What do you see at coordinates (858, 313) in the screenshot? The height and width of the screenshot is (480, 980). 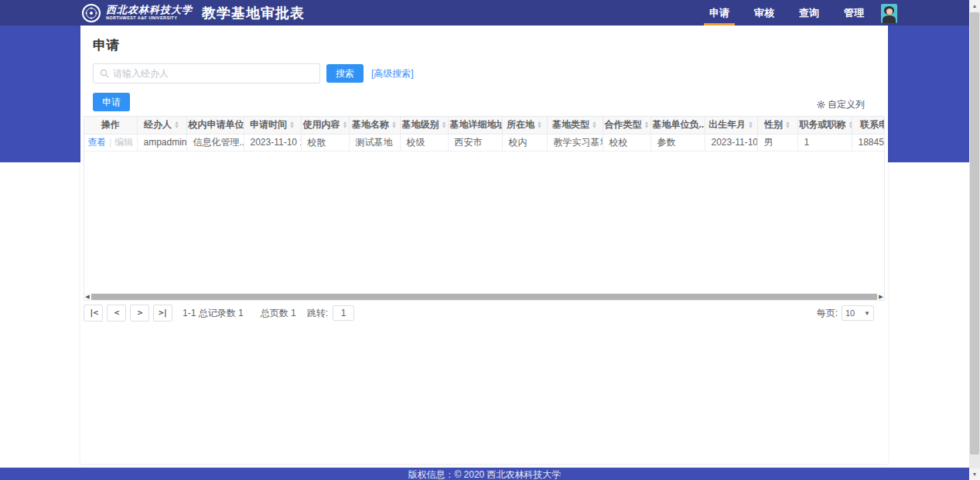 I see `per-page-select: 10 ▼` at bounding box center [858, 313].